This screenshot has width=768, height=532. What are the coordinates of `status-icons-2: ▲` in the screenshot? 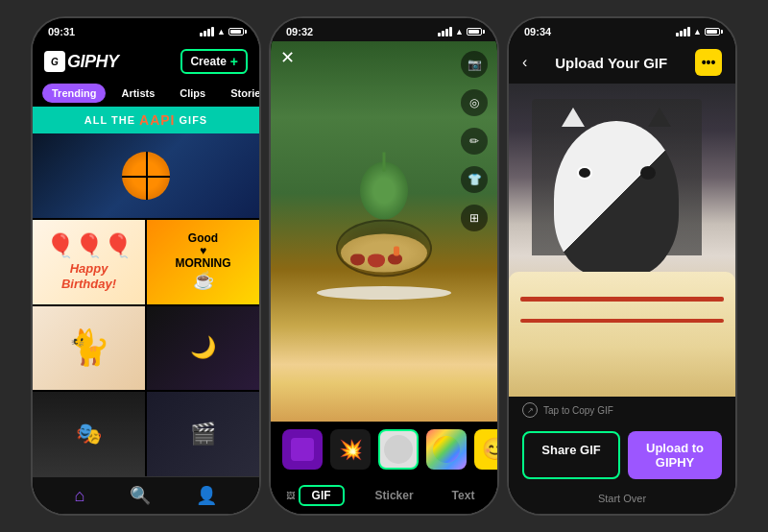 It's located at (460, 32).